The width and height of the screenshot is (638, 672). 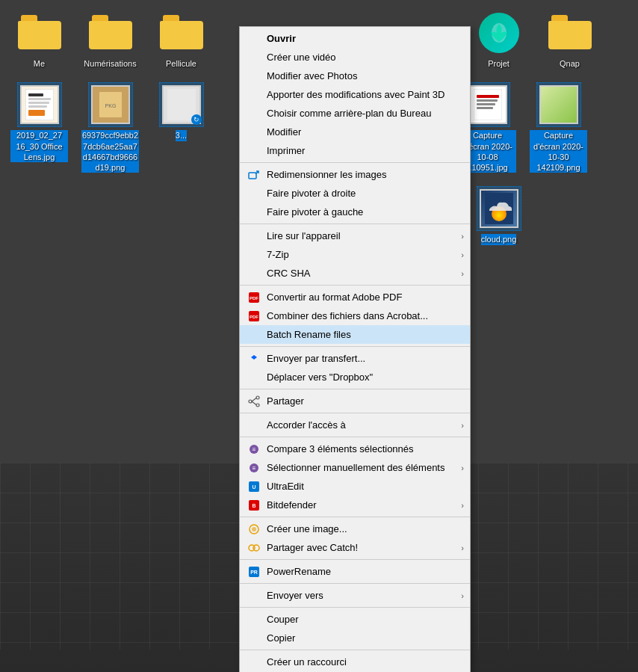 What do you see at coordinates (355, 377) in the screenshot?
I see `menu-deplacer-dropbox: Déplacer vers "Dropbox"` at bounding box center [355, 377].